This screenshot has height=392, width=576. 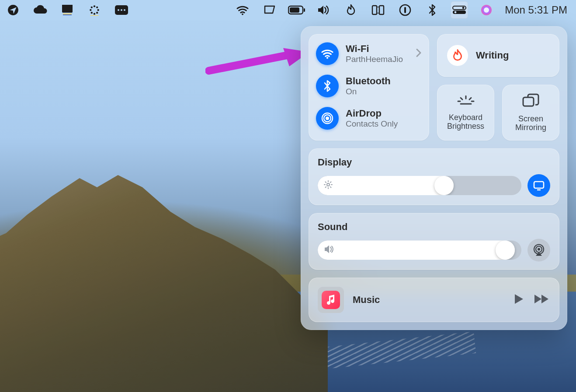 I want to click on airdrop-icon, so click(x=327, y=118).